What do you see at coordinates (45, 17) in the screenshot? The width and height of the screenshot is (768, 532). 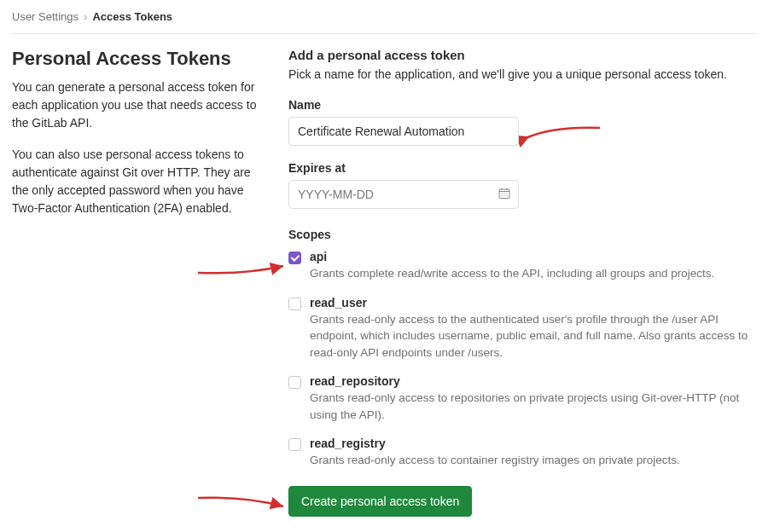 I see `breadcrumb-parent: User Settings` at bounding box center [45, 17].